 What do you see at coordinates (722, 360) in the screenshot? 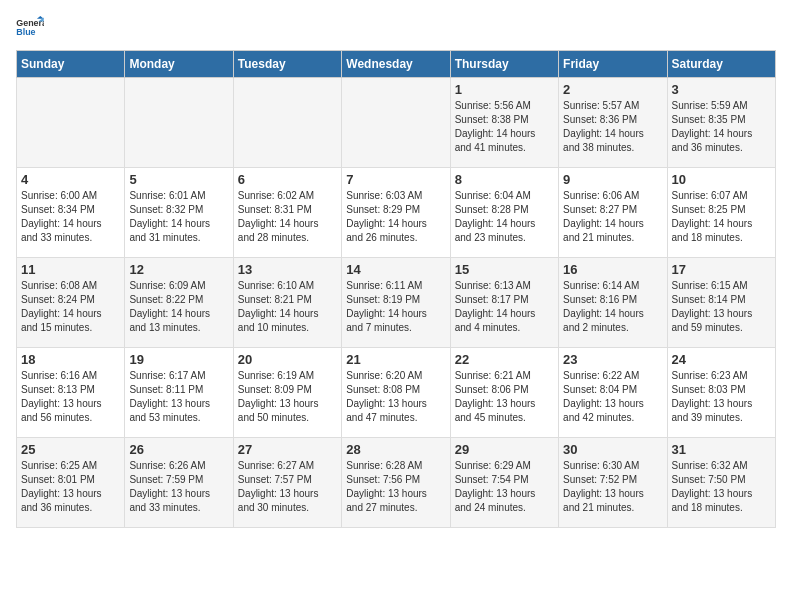
I see `day-number: 24` at bounding box center [722, 360].